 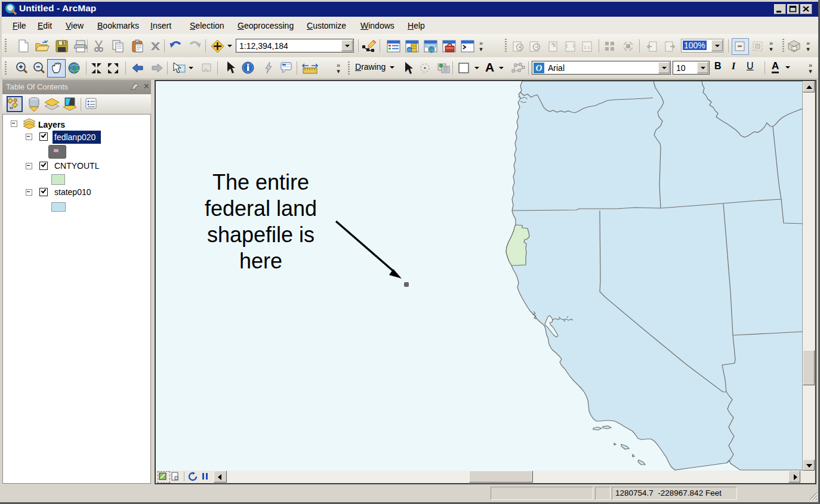 I want to click on svg-text: 1:1, so click(x=587, y=48).